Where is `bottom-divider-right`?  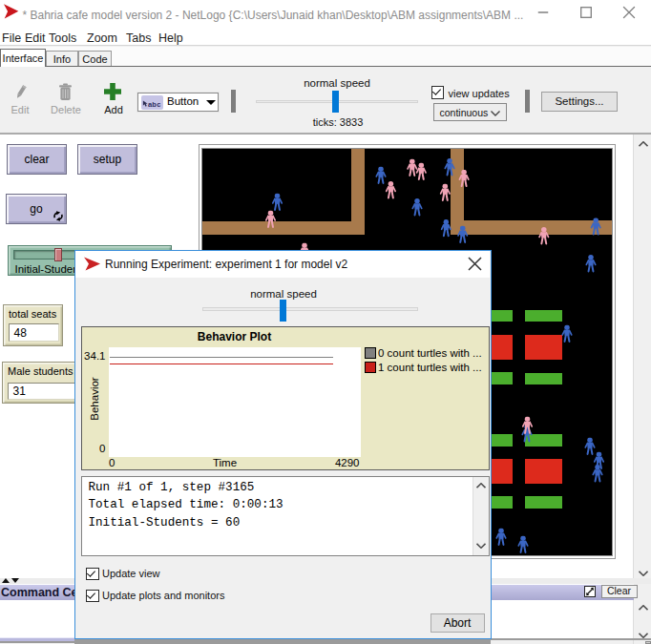
bottom-divider-right is located at coordinates (571, 639).